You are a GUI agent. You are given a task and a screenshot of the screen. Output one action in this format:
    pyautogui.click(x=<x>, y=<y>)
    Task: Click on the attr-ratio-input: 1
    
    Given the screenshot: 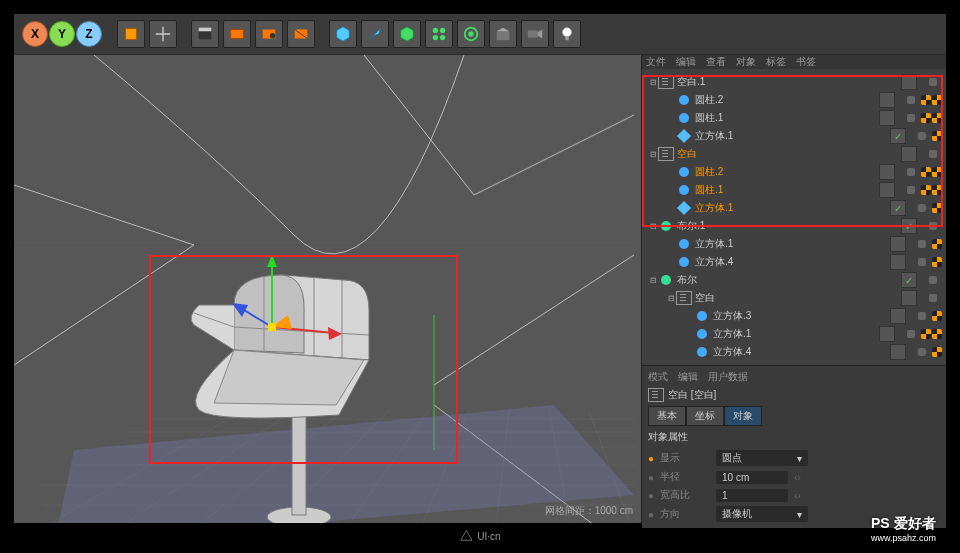 What is the action you would take?
    pyautogui.click(x=752, y=496)
    